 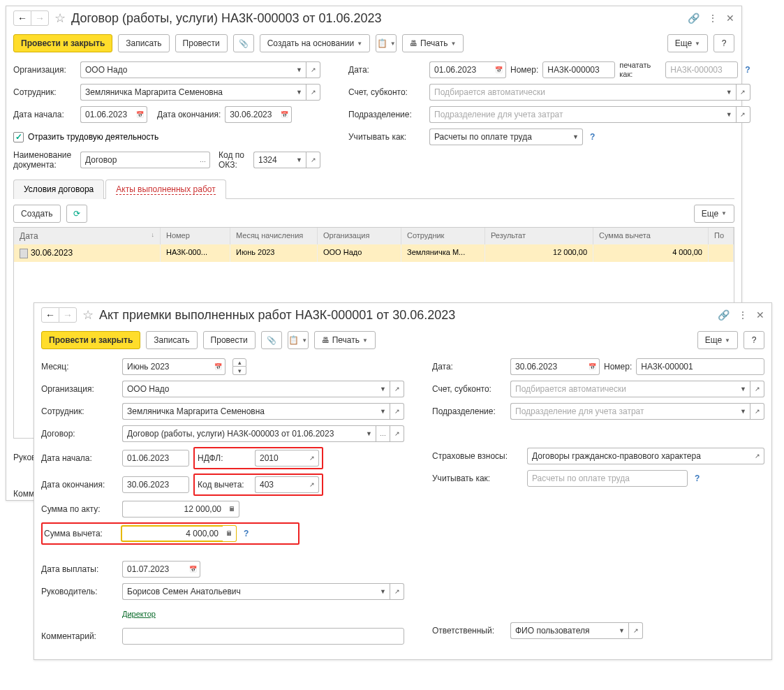 What do you see at coordinates (280, 485) in the screenshot?
I see `deduct-code-input` at bounding box center [280, 485].